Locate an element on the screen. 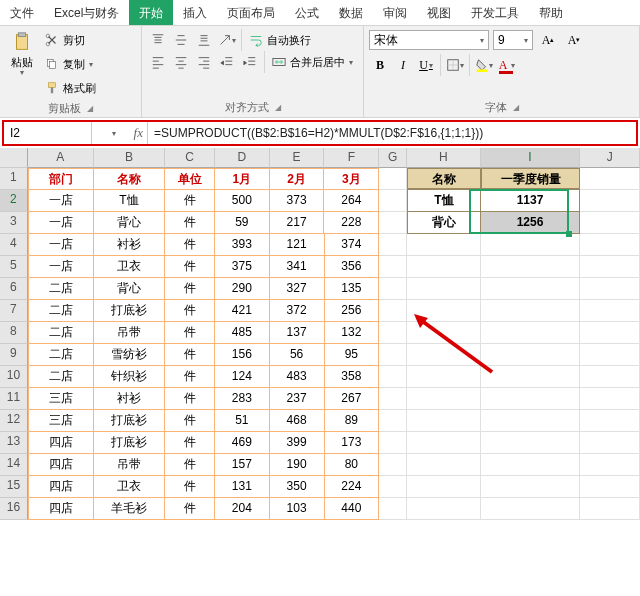 This screenshot has height=596, width=640. data-cell: T恤 is located at coordinates (130, 201).